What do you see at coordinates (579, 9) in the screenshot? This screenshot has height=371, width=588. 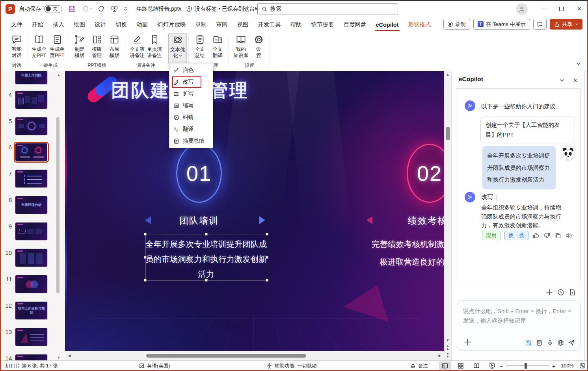 I see `close-icon: ×` at bounding box center [579, 9].